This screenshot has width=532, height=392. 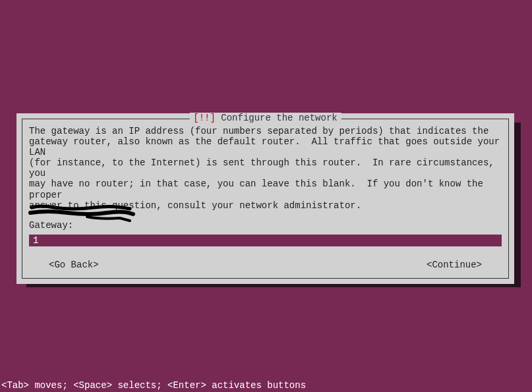 What do you see at coordinates (265, 225) in the screenshot?
I see `gateway-label: Gateway:` at bounding box center [265, 225].